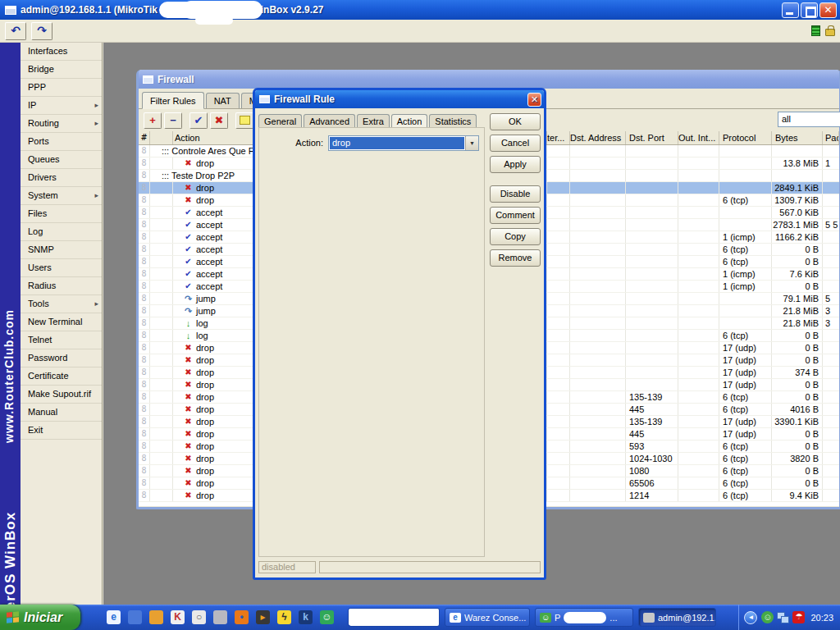 This screenshot has width=840, height=630. What do you see at coordinates (61, 358) in the screenshot?
I see `sidebar-item-password: Password` at bounding box center [61, 358].